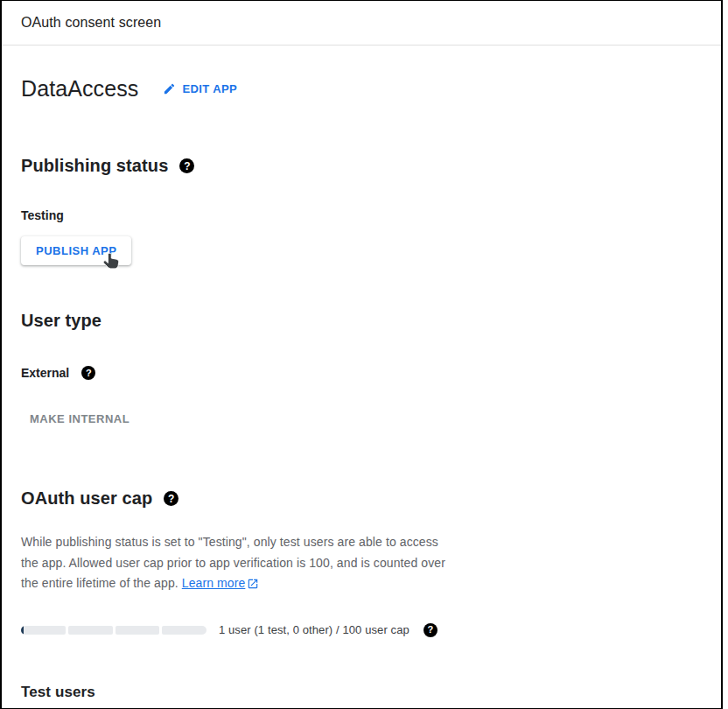  Describe the element at coordinates (58, 692) in the screenshot. I see `test-users-heading-text: Test users` at that location.